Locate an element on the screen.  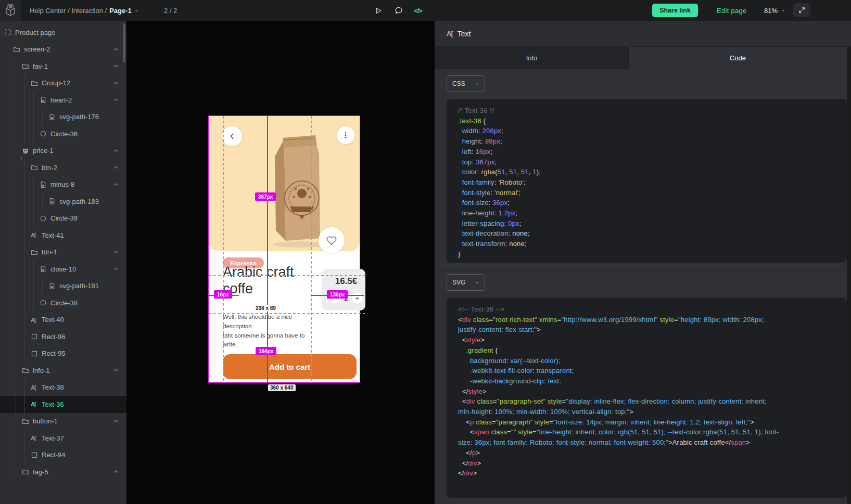
layer-item-svg-path-183: svg-path-183 is located at coordinates (63, 202).